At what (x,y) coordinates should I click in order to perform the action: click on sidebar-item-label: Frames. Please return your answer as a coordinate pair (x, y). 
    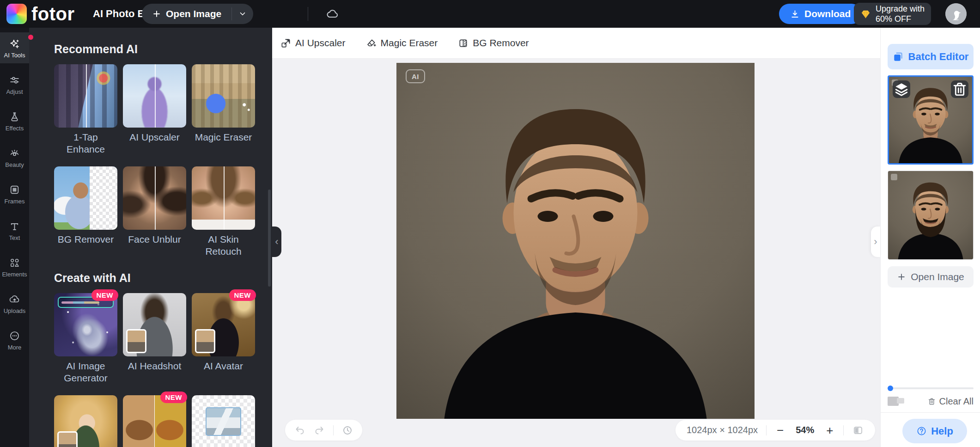
    Looking at the image, I should click on (14, 202).